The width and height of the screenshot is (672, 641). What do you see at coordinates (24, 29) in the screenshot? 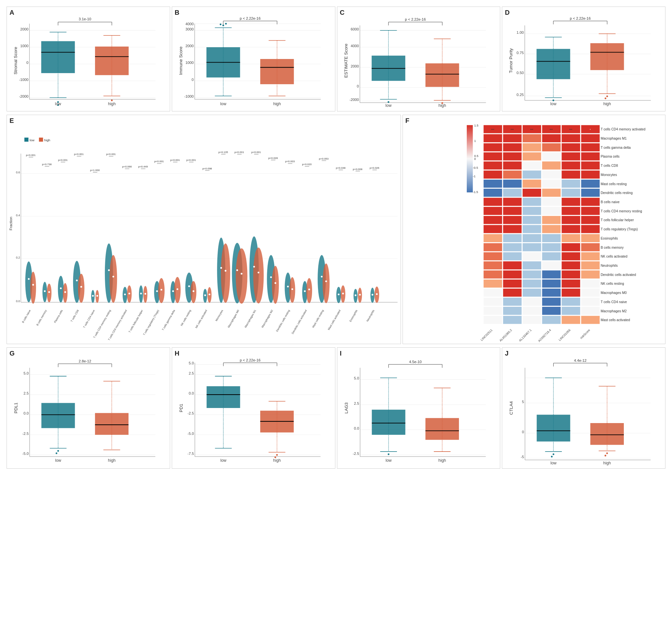
I see `tick: 2000` at bounding box center [24, 29].